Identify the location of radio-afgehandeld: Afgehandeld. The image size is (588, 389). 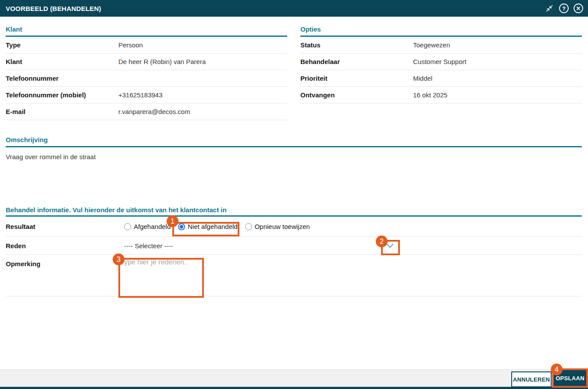
(147, 226).